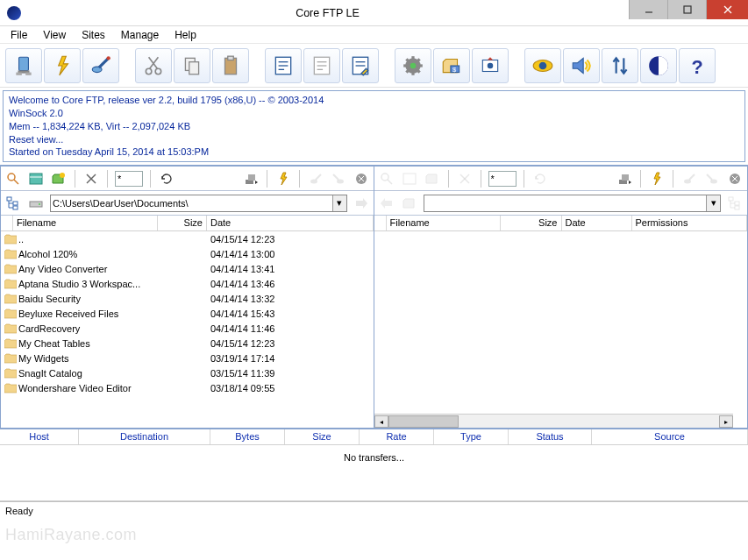  What do you see at coordinates (186, 35) in the screenshot?
I see `menu-help: Help` at bounding box center [186, 35].